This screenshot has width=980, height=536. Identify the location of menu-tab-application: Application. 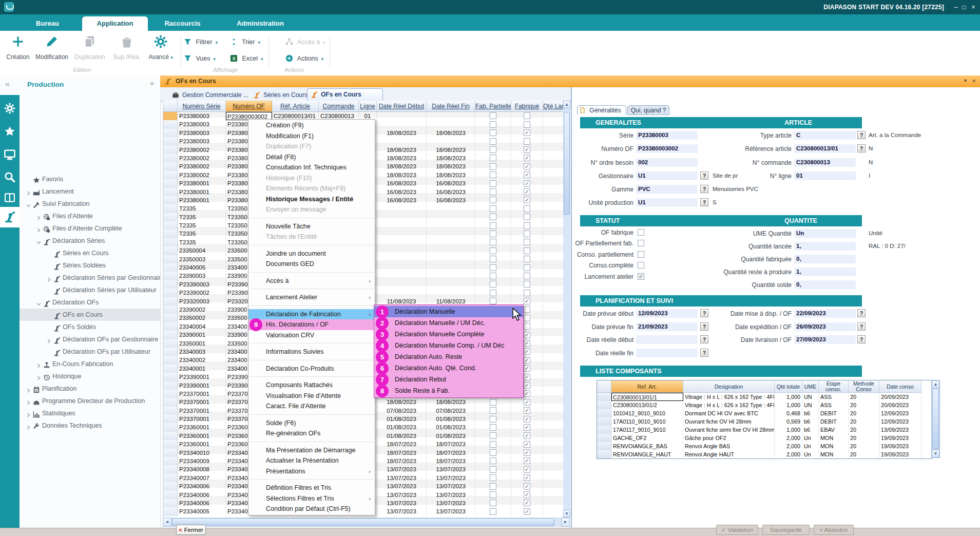
(115, 24).